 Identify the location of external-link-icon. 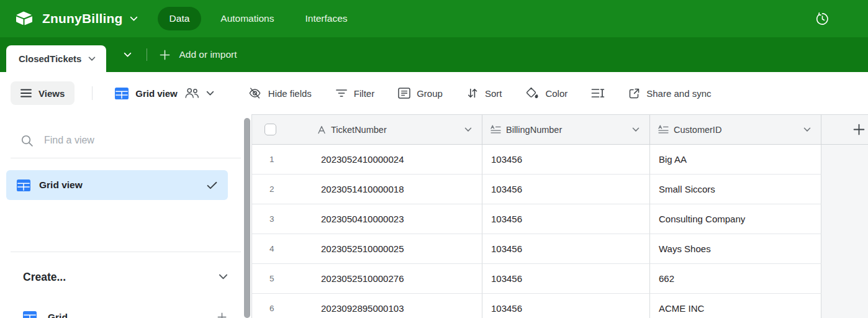
(635, 93).